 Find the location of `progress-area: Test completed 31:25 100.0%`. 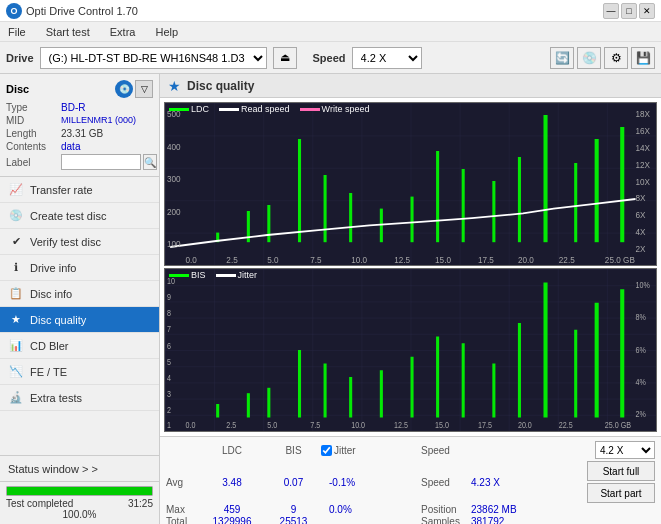

progress-area: Test completed 31:25 100.0% is located at coordinates (80, 502).